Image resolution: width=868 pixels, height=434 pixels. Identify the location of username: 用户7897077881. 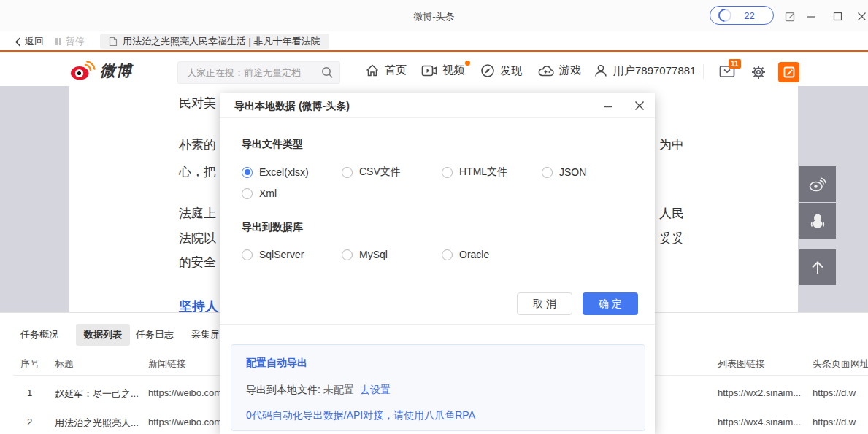
(654, 71).